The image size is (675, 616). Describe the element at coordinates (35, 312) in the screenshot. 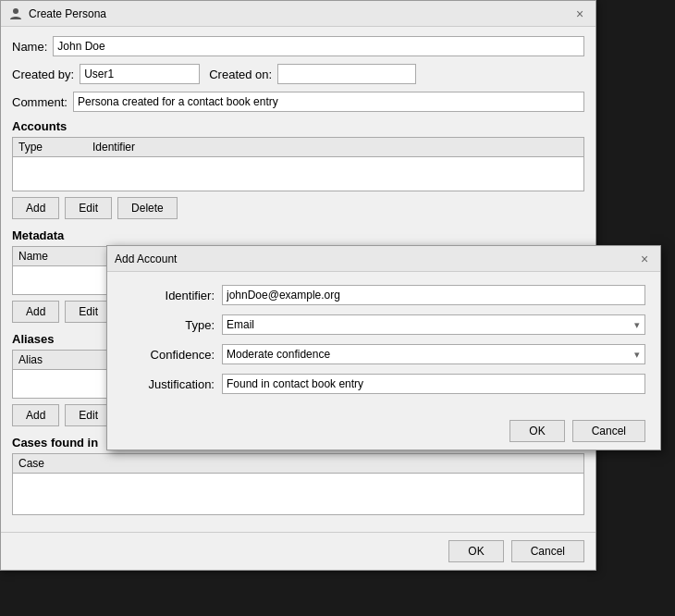

I see `metadata-add-button: Add` at that location.